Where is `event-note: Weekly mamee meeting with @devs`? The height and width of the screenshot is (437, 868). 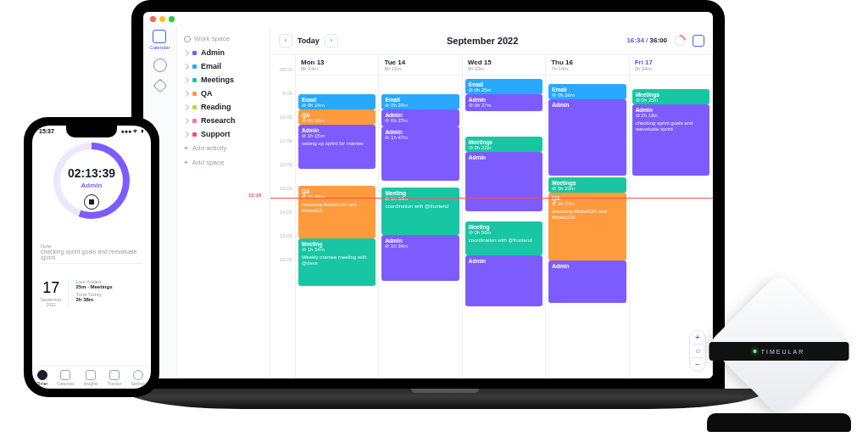 event-note: Weekly mamee meeting with @devs is located at coordinates (337, 261).